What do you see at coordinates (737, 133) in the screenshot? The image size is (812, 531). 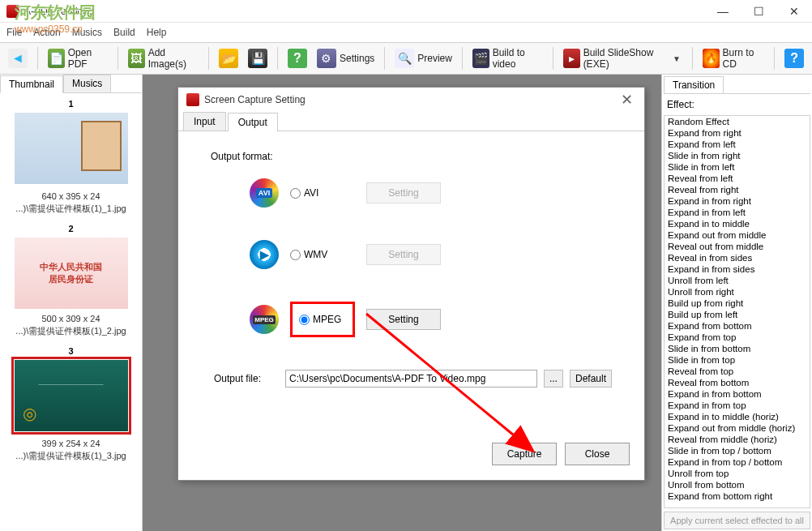 I see `effect-item: Expand from right` at bounding box center [737, 133].